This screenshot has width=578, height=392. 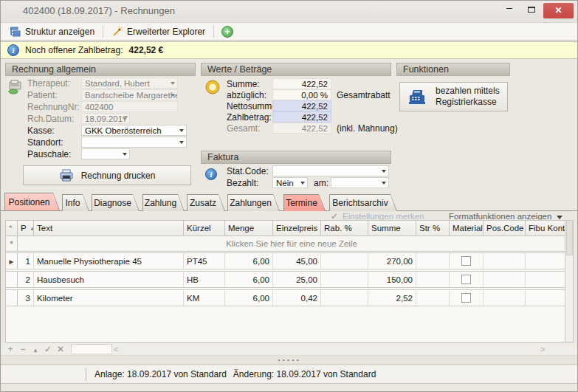 I want to click on minimize-button: –, so click(x=509, y=10).